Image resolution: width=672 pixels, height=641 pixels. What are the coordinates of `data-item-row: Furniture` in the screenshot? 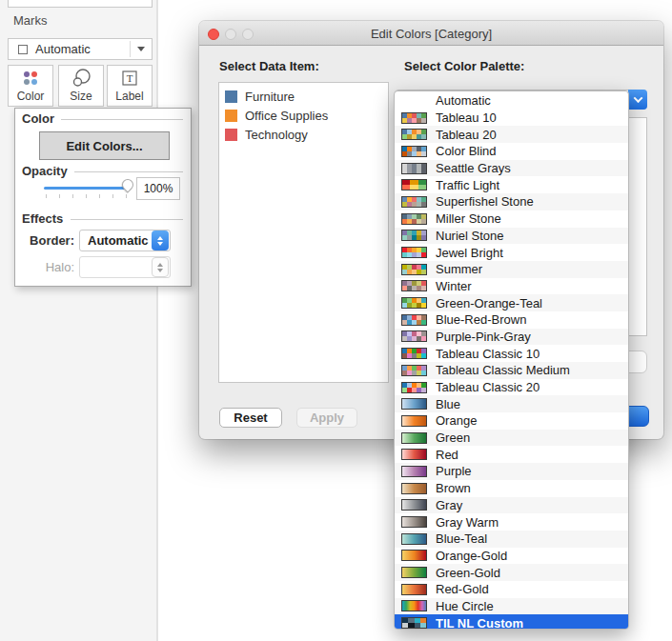 It's located at (303, 96).